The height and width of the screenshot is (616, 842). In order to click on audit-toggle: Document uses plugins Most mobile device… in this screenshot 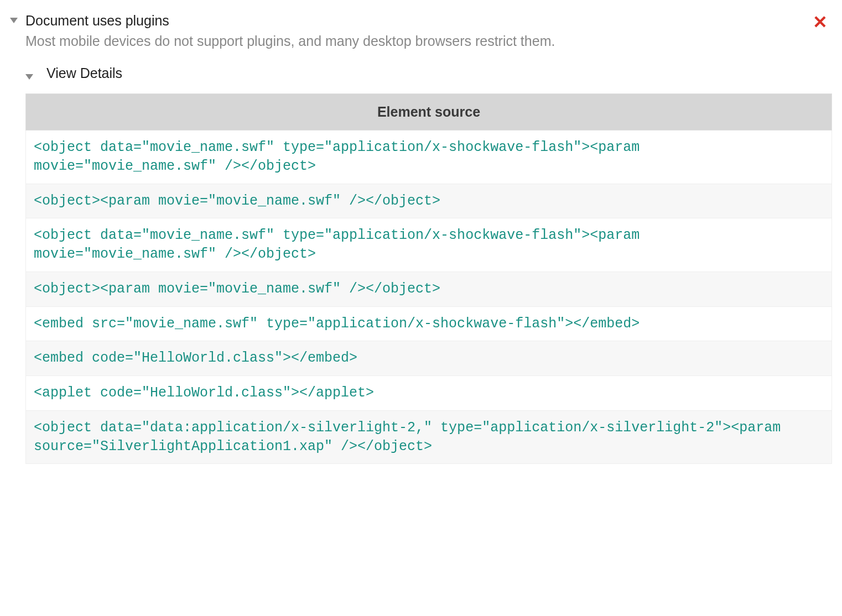, I will do `click(421, 31)`.